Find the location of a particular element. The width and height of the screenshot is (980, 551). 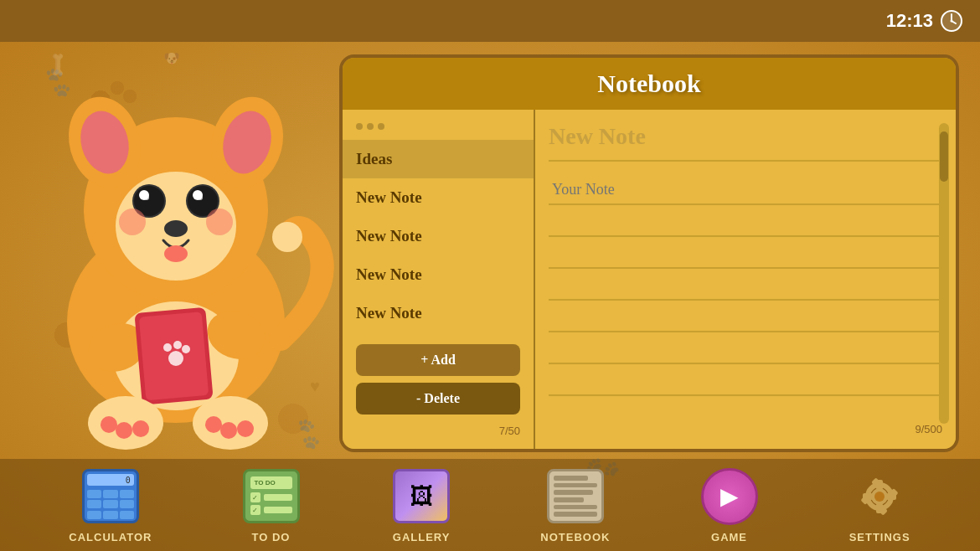

game-icon-container: ▶ is located at coordinates (729, 497).